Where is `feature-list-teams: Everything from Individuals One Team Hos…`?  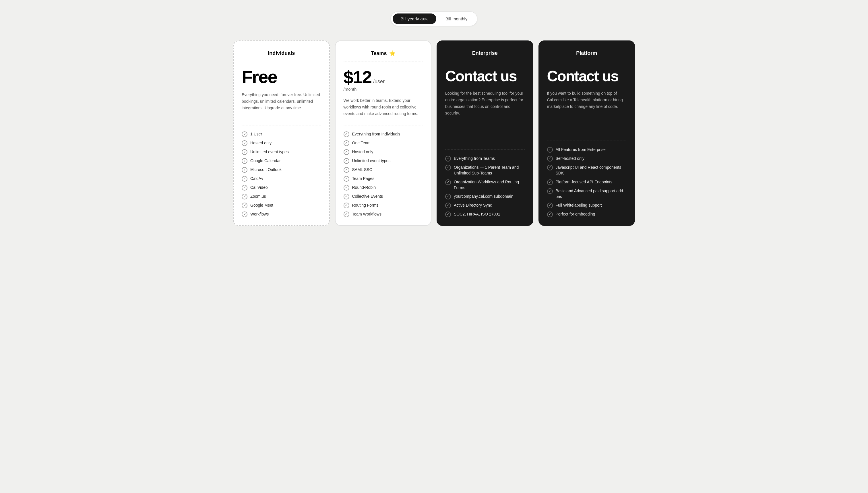 feature-list-teams: Everything from Individuals One Team Hos… is located at coordinates (383, 174).